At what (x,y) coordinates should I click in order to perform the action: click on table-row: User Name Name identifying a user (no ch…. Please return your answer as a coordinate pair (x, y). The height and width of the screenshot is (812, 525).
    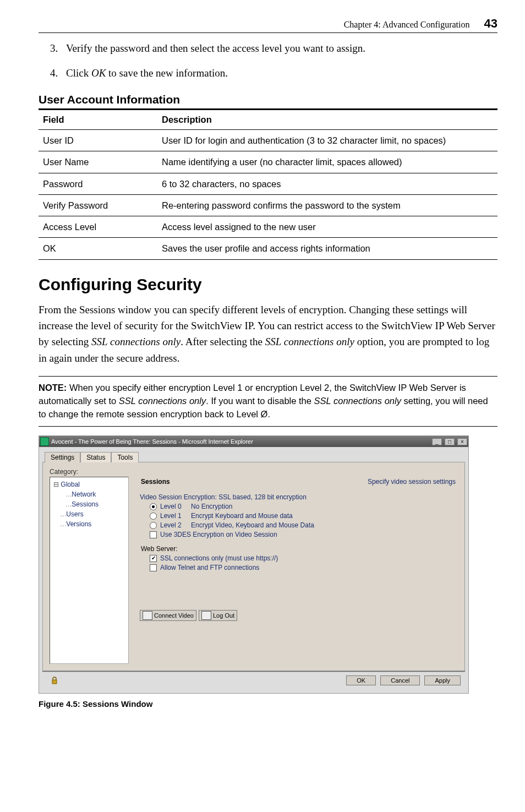
    Looking at the image, I should click on (268, 162).